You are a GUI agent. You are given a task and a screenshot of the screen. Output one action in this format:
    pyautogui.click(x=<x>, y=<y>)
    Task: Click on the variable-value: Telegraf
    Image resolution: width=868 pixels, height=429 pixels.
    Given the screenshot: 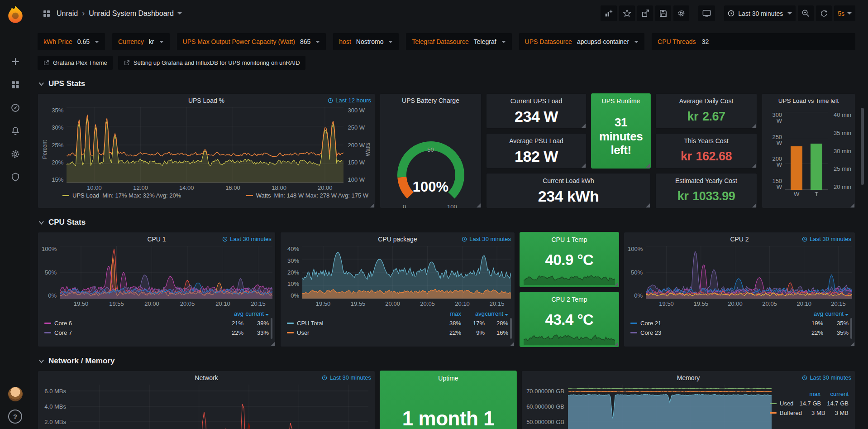 What is the action you would take?
    pyautogui.click(x=485, y=42)
    